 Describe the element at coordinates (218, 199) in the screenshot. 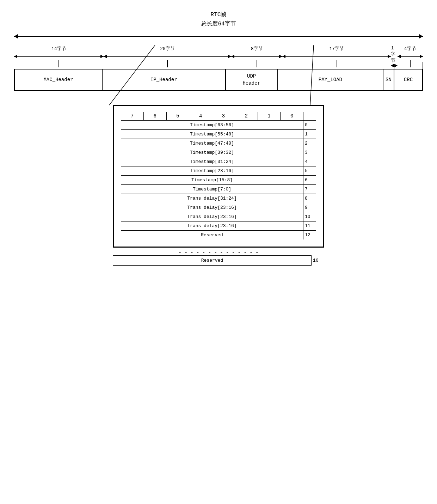

I see `detail-row-8: Trans delay[31:24]8` at that location.